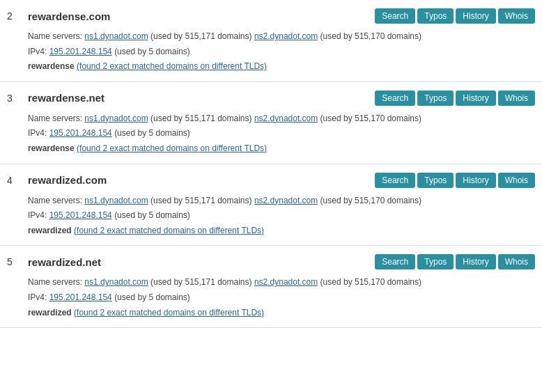 The height and width of the screenshot is (392, 542). What do you see at coordinates (271, 98) in the screenshot?
I see `domain-header: 3rewardense.netSearchTyposHistoryWhois` at bounding box center [271, 98].